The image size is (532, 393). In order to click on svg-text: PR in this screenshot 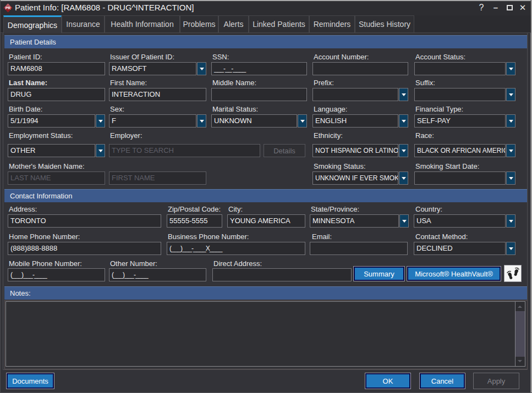, I will do `click(8, 8)`.